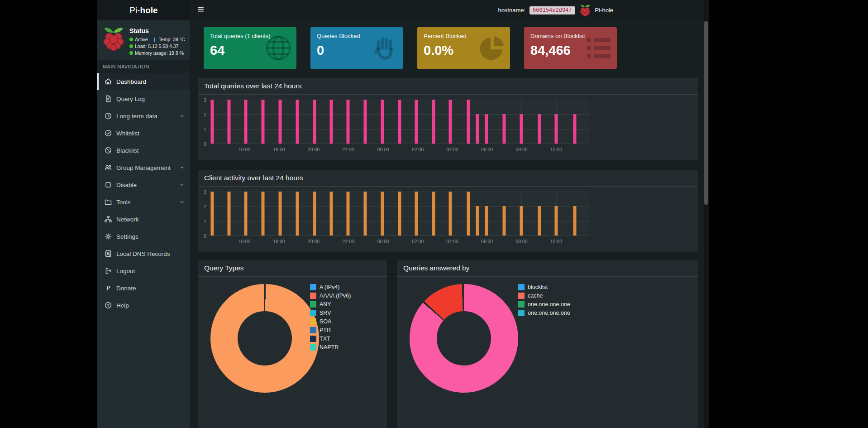 This screenshot has width=868, height=428. What do you see at coordinates (511, 10) in the screenshot?
I see `hostname-label: hostname:` at bounding box center [511, 10].